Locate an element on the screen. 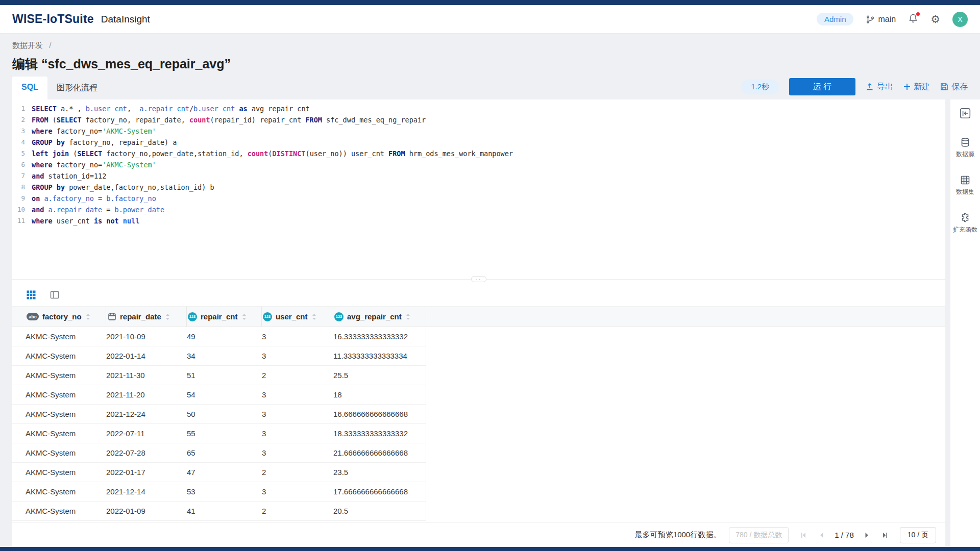 The image size is (980, 551). sql-token: GROUP by is located at coordinates (48, 142).